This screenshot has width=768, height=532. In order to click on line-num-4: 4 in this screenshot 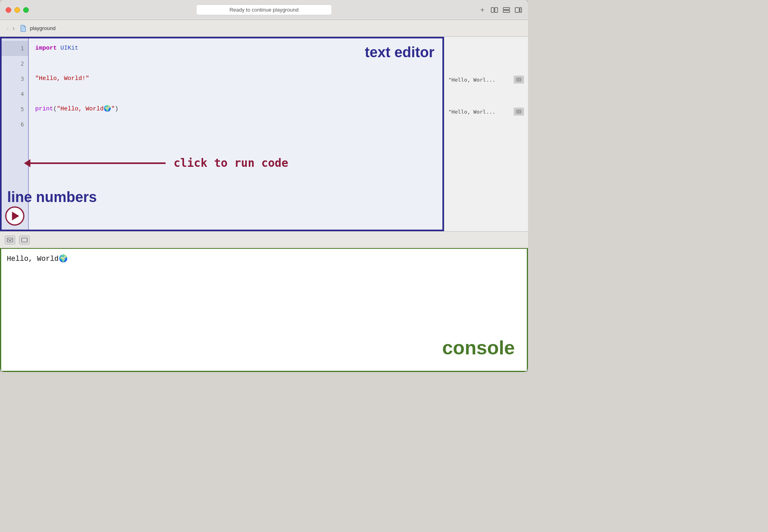, I will do `click(15, 94)`.